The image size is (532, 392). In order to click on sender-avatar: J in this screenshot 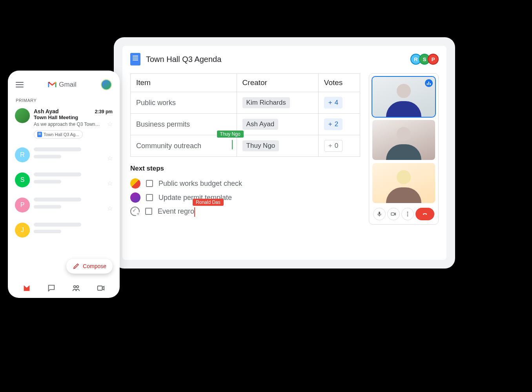, I will do `click(22, 230)`.